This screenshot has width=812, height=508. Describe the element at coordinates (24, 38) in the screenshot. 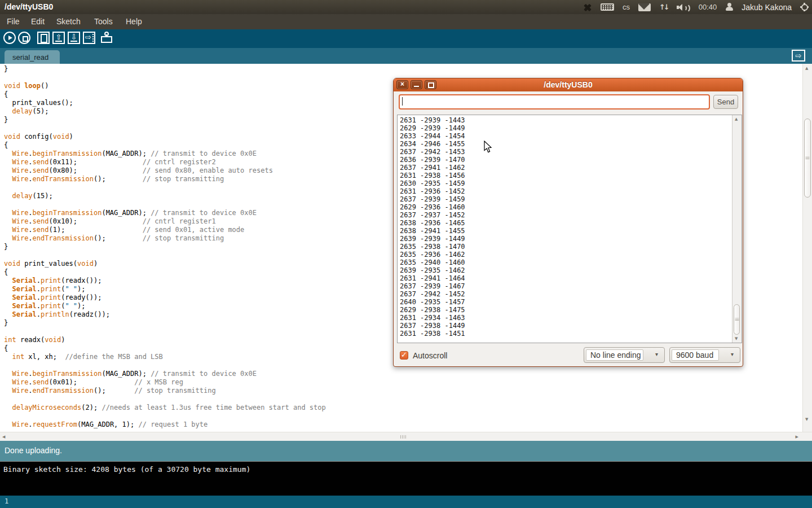

I see `stop-button` at that location.